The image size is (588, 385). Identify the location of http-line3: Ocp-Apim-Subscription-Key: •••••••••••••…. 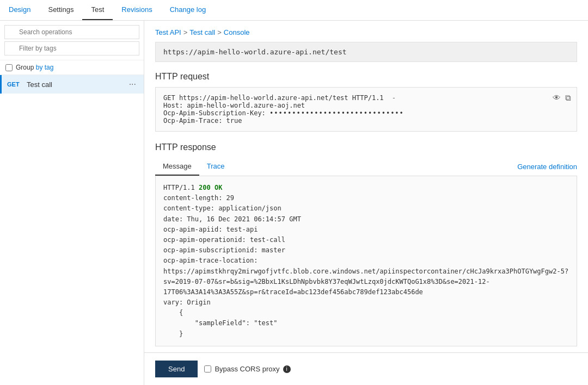
(366, 113).